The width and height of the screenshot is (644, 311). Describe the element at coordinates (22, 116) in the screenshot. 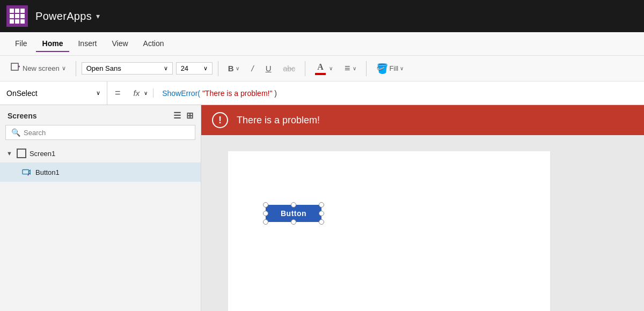

I see `screens-label: Screens` at that location.